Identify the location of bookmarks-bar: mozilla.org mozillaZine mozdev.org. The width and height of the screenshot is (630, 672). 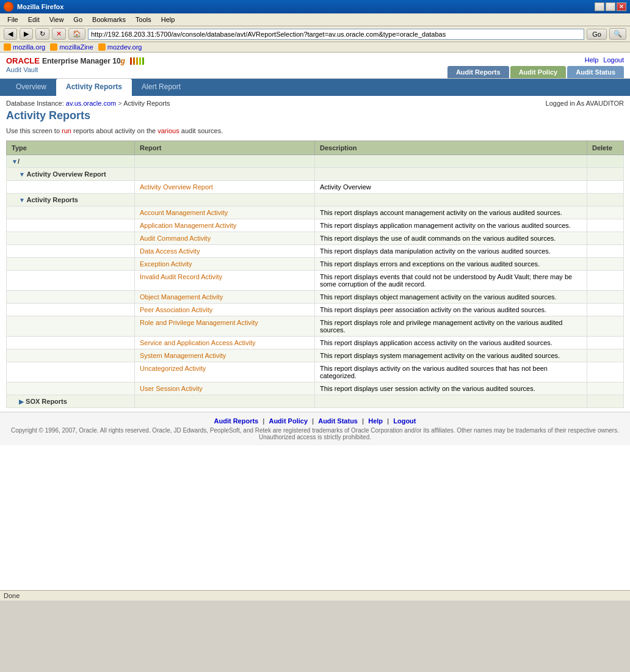
(315, 48).